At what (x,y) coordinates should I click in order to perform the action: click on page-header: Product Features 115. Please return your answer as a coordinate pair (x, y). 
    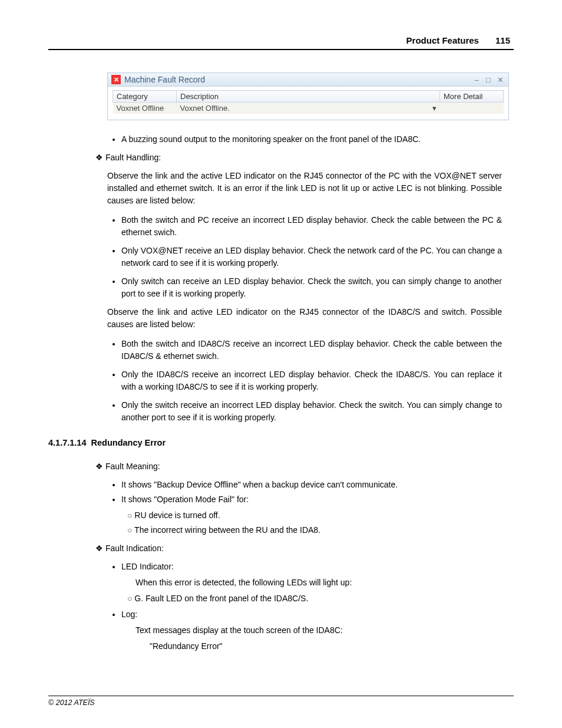
    Looking at the image, I should click on (281, 42).